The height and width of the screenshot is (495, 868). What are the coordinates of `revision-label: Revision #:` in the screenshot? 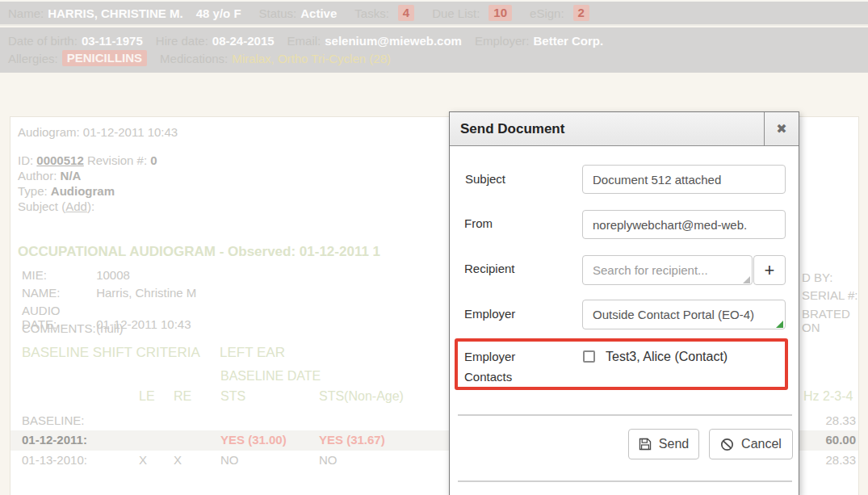 It's located at (117, 160).